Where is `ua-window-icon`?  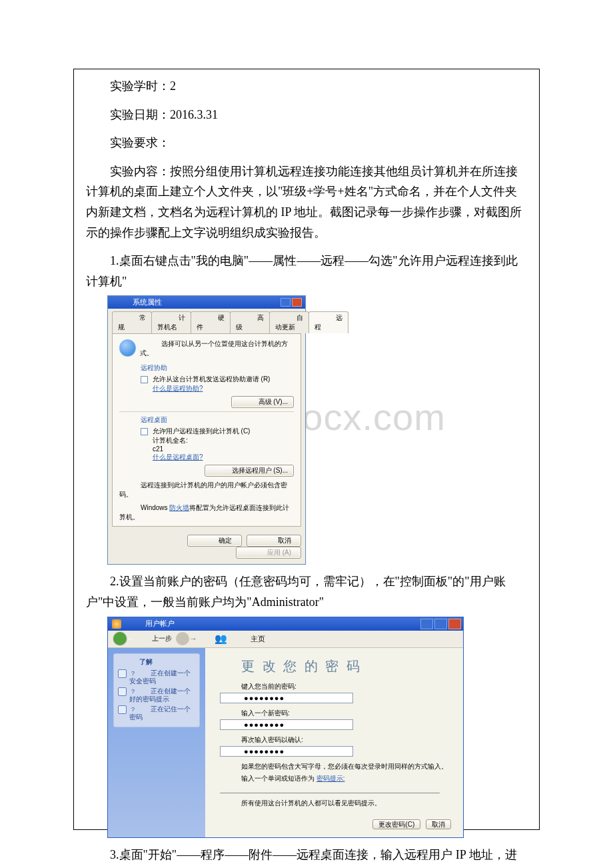 ua-window-icon is located at coordinates (117, 624).